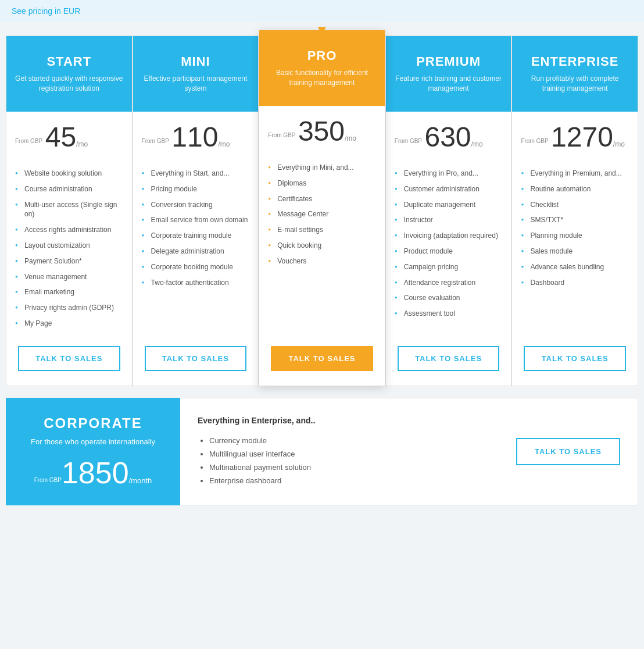 The image size is (644, 649). I want to click on plan-card-mini: MINIEffective participant management sys…, so click(196, 211).